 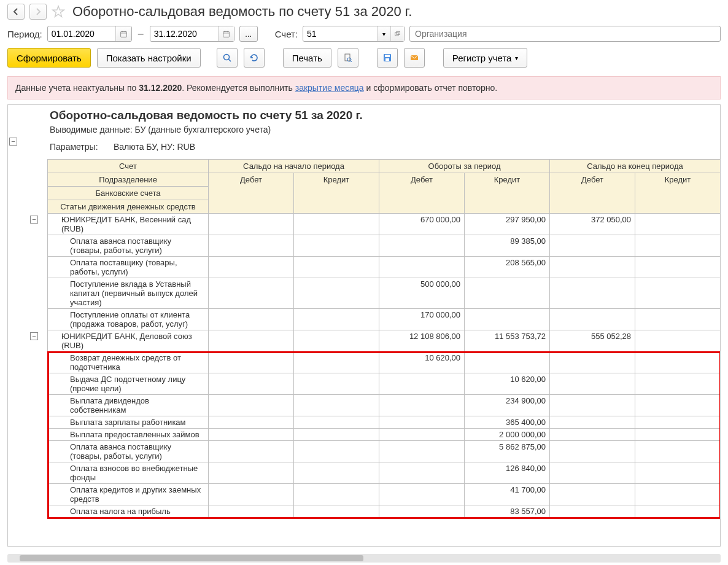 What do you see at coordinates (336, 193) in the screenshot?
I see `hdr-kt-1: Кредит` at bounding box center [336, 193].